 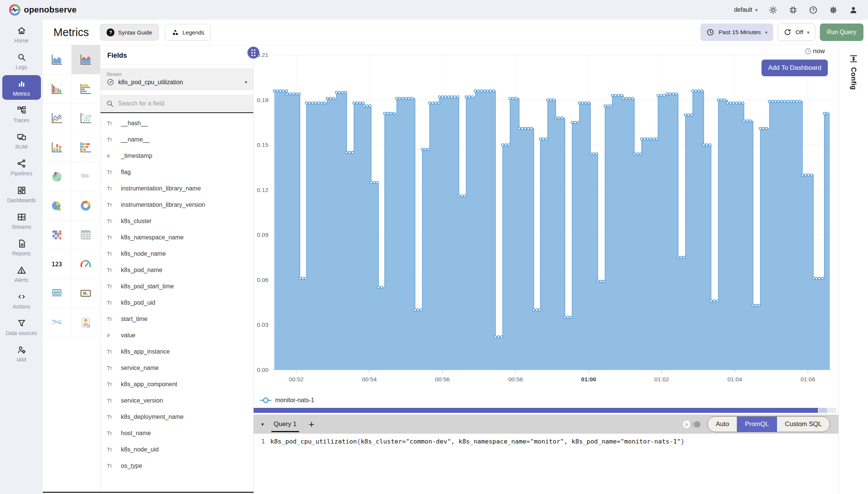 What do you see at coordinates (177, 205) in the screenshot?
I see `field-row-instrumentation_library_version: TTinstrumentation_library_version` at bounding box center [177, 205].